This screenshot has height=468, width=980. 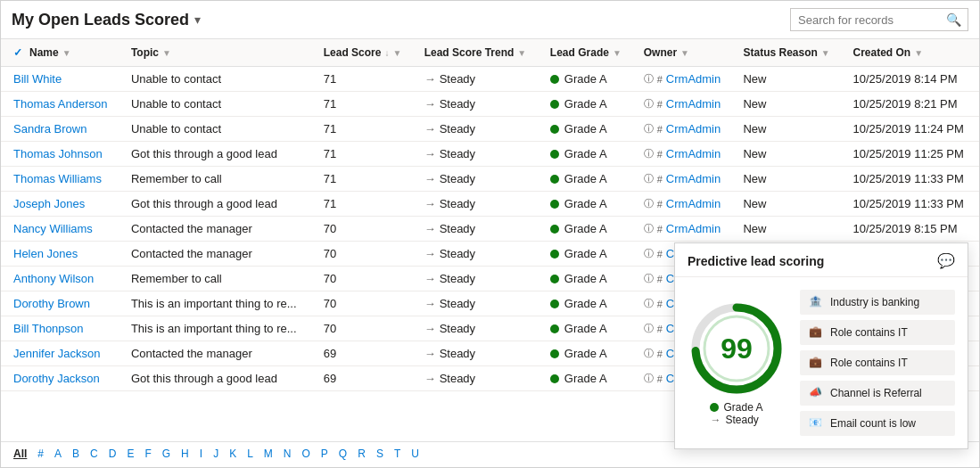 What do you see at coordinates (307, 454) in the screenshot?
I see `alpha-item-o: O` at bounding box center [307, 454].